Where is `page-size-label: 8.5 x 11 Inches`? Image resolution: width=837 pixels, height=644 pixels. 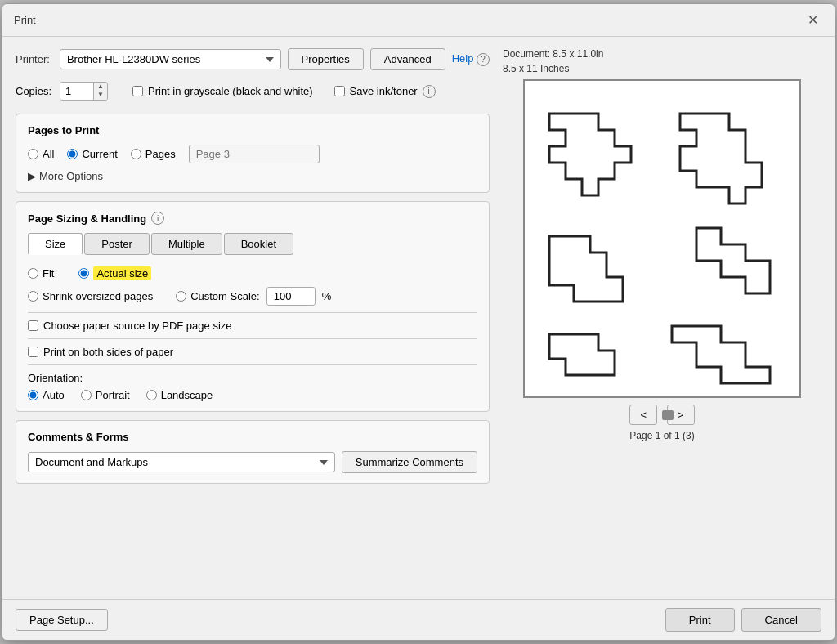
page-size-label: 8.5 x 11 Inches is located at coordinates (536, 69).